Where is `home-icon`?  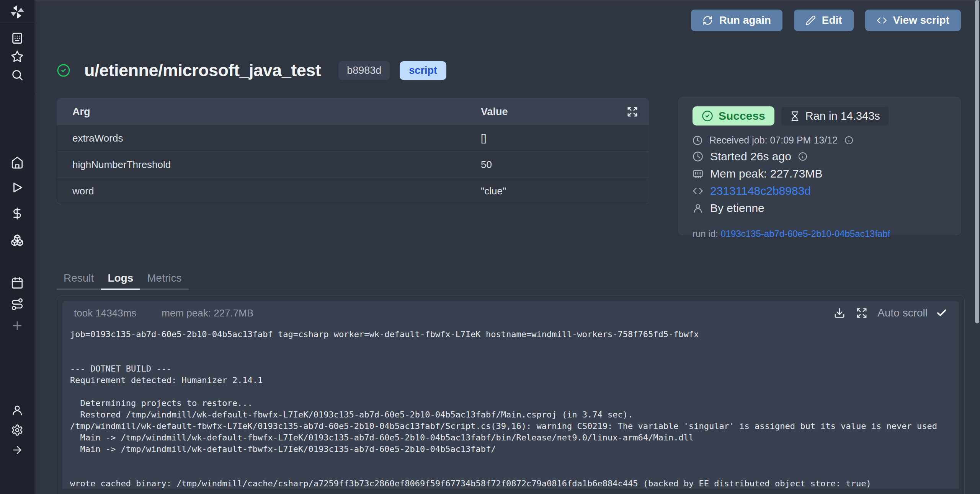
home-icon is located at coordinates (17, 163).